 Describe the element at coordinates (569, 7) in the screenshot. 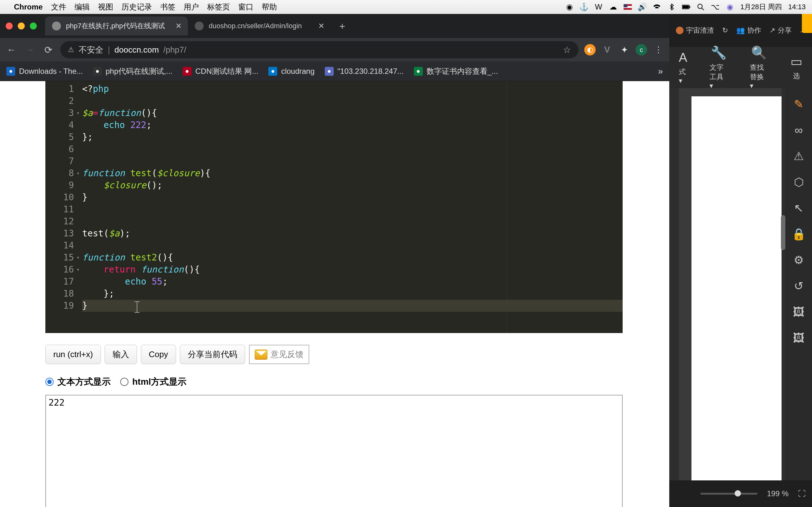

I see `status-icon-record: ◉` at that location.